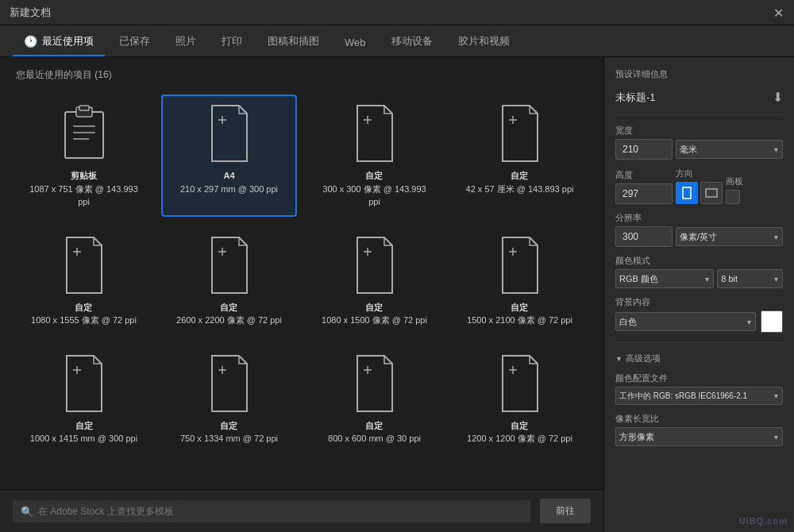 This screenshot has width=794, height=532. Describe the element at coordinates (84, 399) in the screenshot. I see `grid-item-9: 自定 1000 x 1415 mm @ 300 ppi` at that location.